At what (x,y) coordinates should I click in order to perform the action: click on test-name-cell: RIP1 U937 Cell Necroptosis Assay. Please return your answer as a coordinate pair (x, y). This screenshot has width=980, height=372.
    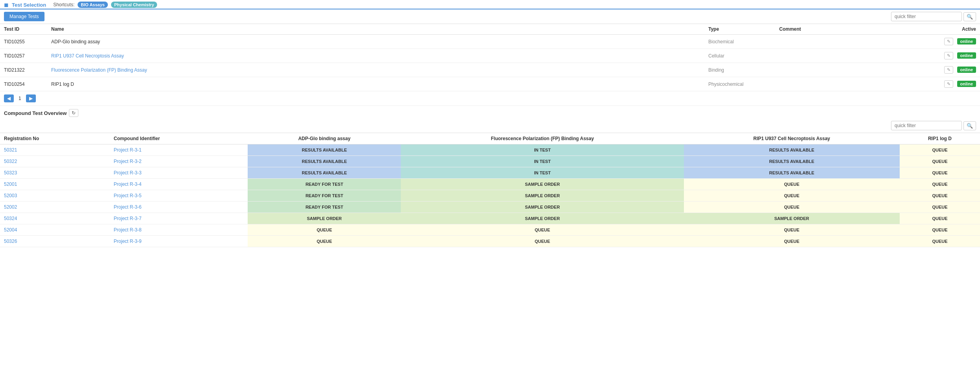
    Looking at the image, I should click on (376, 56).